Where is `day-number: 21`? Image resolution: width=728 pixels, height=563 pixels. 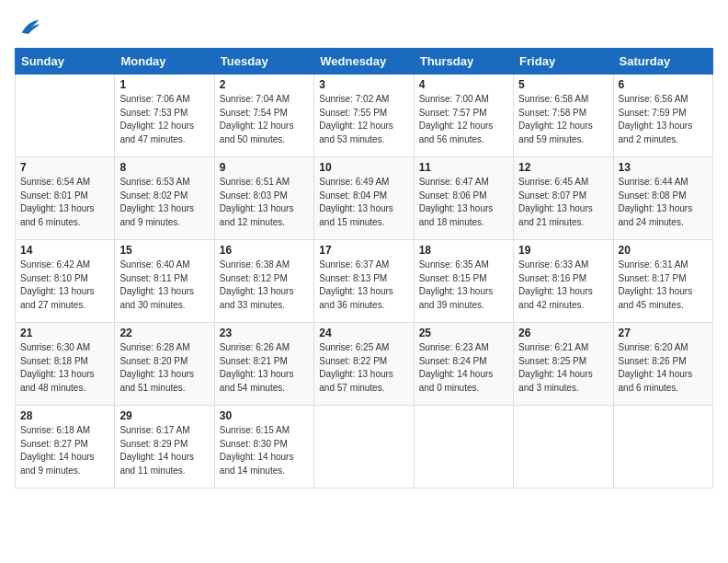 day-number: 21 is located at coordinates (64, 333).